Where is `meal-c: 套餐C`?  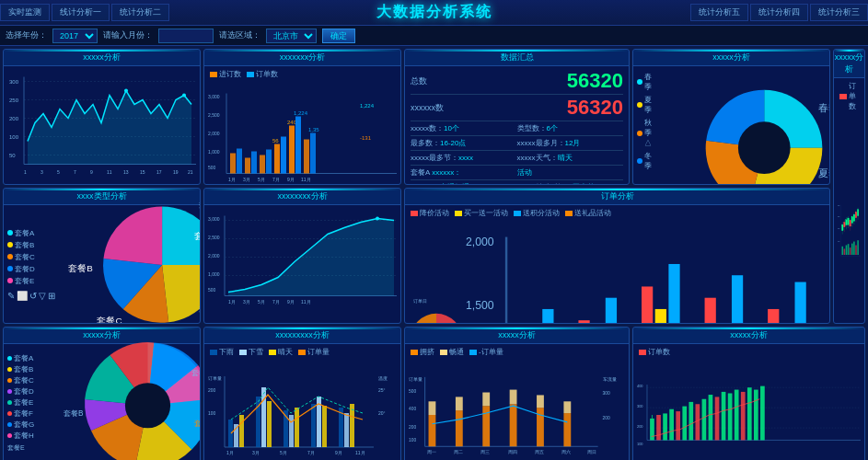
meal-c: 套餐C is located at coordinates (33, 258).